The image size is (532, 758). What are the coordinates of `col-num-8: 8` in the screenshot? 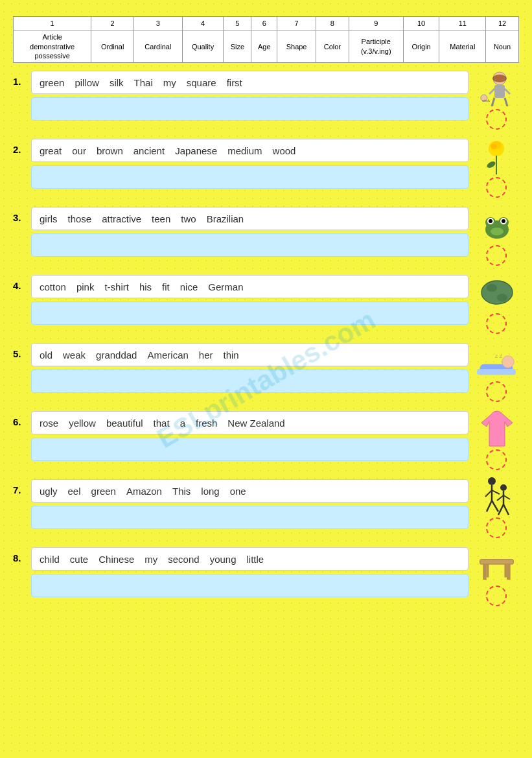 It's located at (332, 23).